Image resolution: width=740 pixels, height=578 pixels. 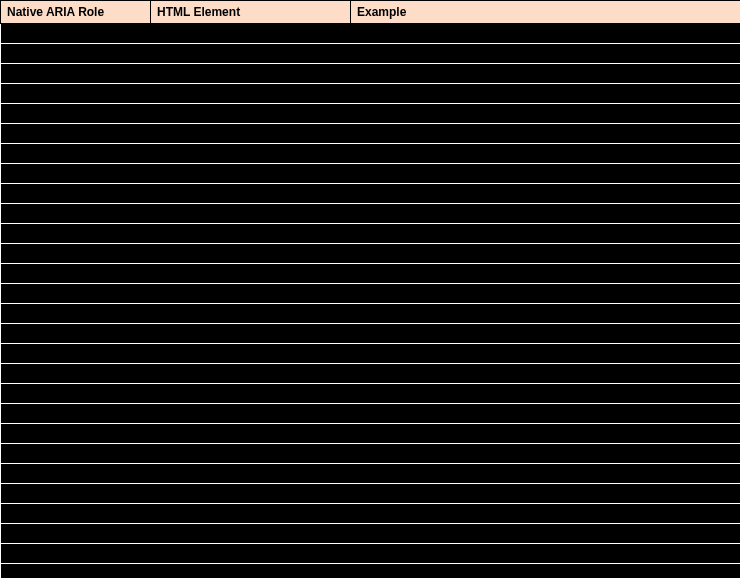 I want to click on column-header-role: Native ARIA Role, so click(x=76, y=12).